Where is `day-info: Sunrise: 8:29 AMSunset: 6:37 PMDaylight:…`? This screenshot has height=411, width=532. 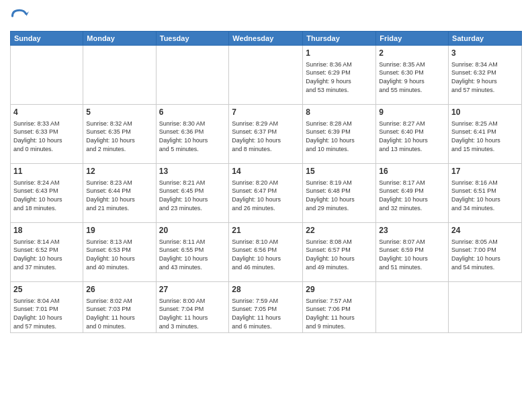 day-info: Sunrise: 8:29 AMSunset: 6:37 PMDaylight:… is located at coordinates (266, 136).